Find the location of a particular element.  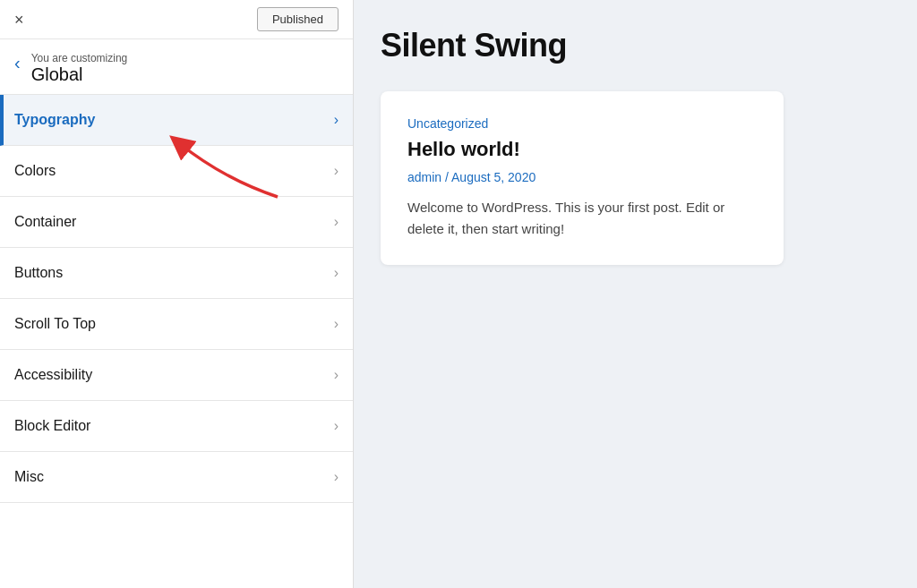

sidebar-item-accessibility: Accessibility› is located at coordinates (176, 376).